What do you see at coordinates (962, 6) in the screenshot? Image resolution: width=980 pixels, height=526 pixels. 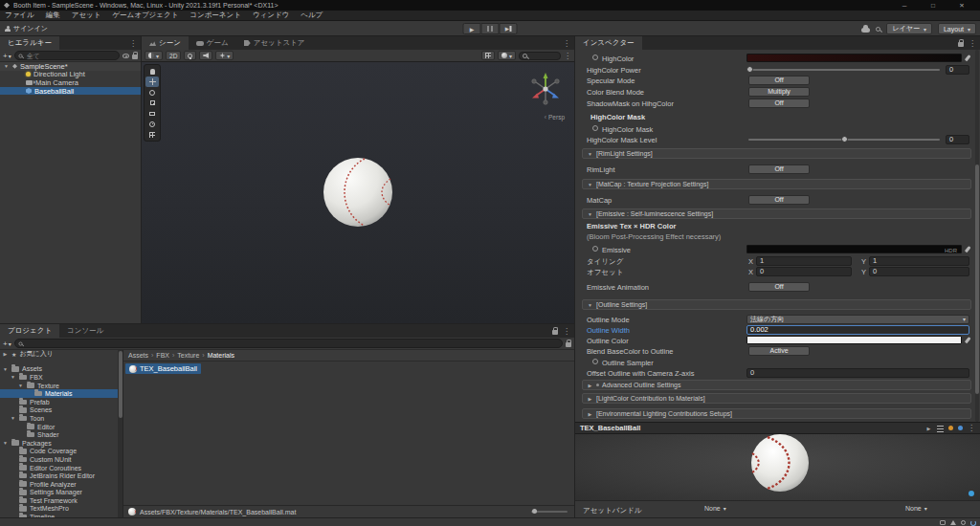 I see `close-button: ✕` at bounding box center [962, 6].